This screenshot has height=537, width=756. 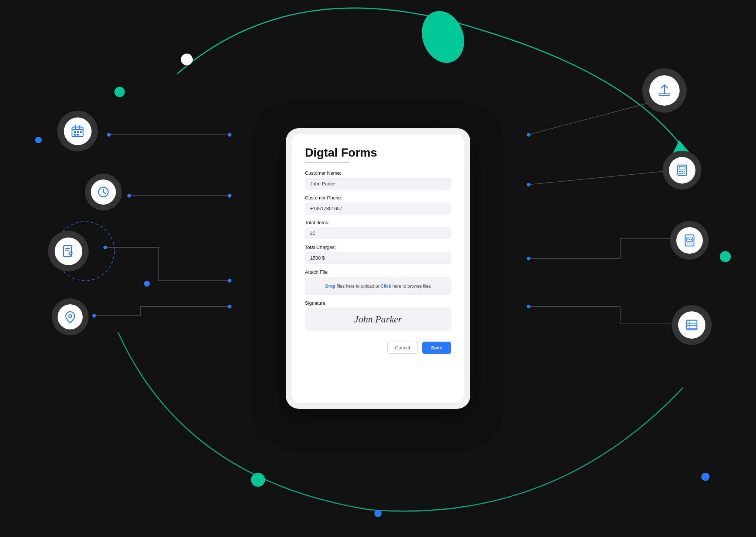 What do you see at coordinates (78, 131) in the screenshot?
I see `calendar-node-outer` at bounding box center [78, 131].